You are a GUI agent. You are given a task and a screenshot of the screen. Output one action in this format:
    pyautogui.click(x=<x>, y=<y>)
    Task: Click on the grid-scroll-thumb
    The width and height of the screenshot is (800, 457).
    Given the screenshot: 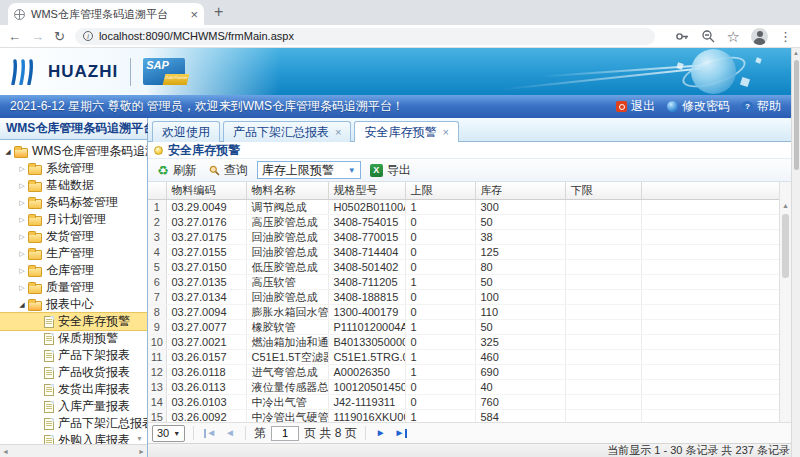 What is the action you would take?
    pyautogui.click(x=786, y=246)
    